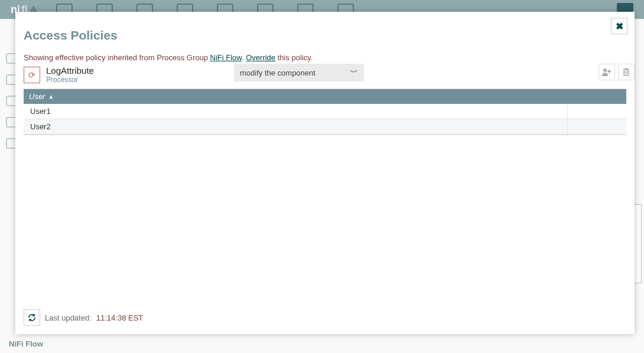 Image resolution: width=644 pixels, height=353 pixels. I want to click on add-user-button, so click(607, 72).